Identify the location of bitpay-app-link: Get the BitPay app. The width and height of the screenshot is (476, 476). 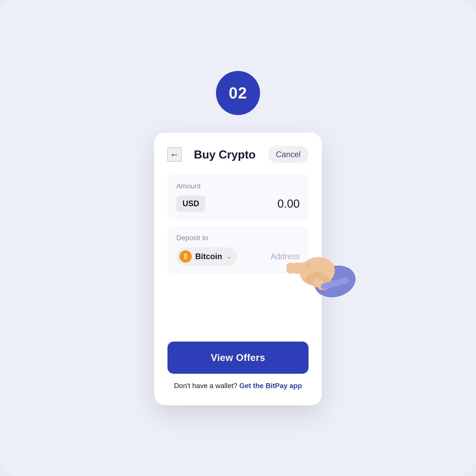
(271, 386).